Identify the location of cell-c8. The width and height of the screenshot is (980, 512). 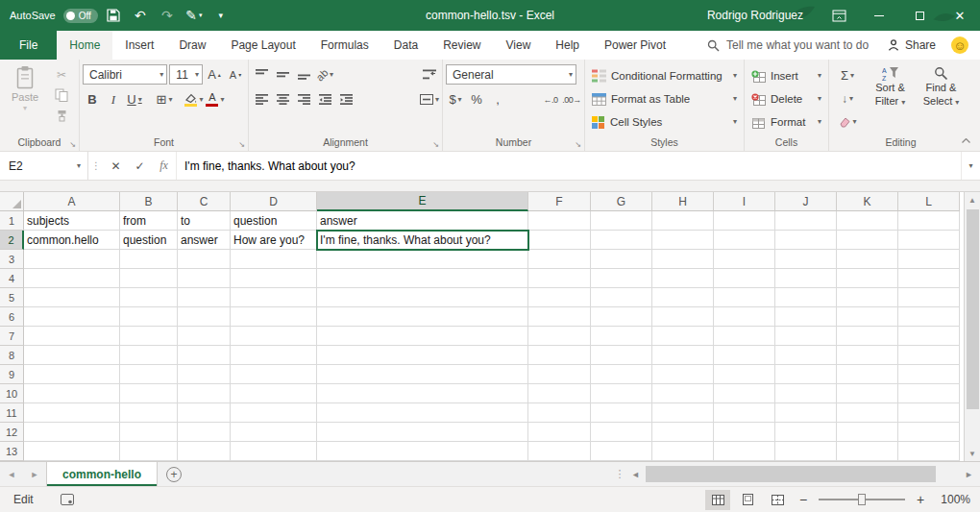
(204, 355).